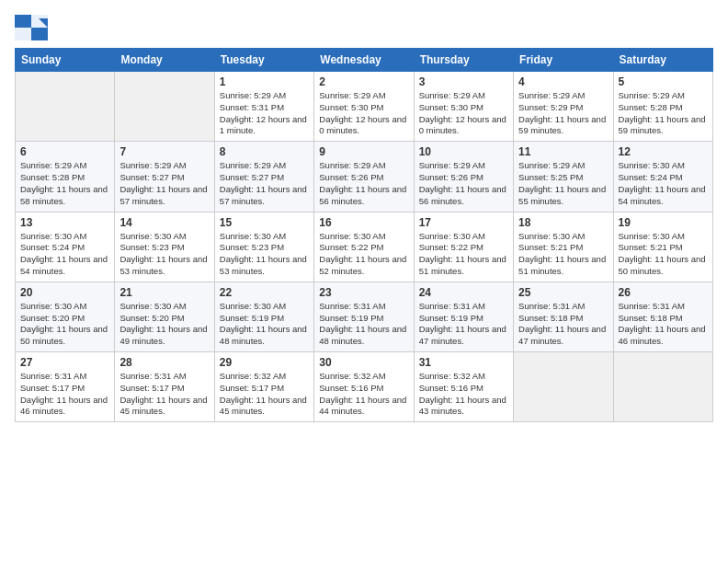 The height and width of the screenshot is (563, 728). What do you see at coordinates (664, 152) in the screenshot?
I see `day-number: 12` at bounding box center [664, 152].